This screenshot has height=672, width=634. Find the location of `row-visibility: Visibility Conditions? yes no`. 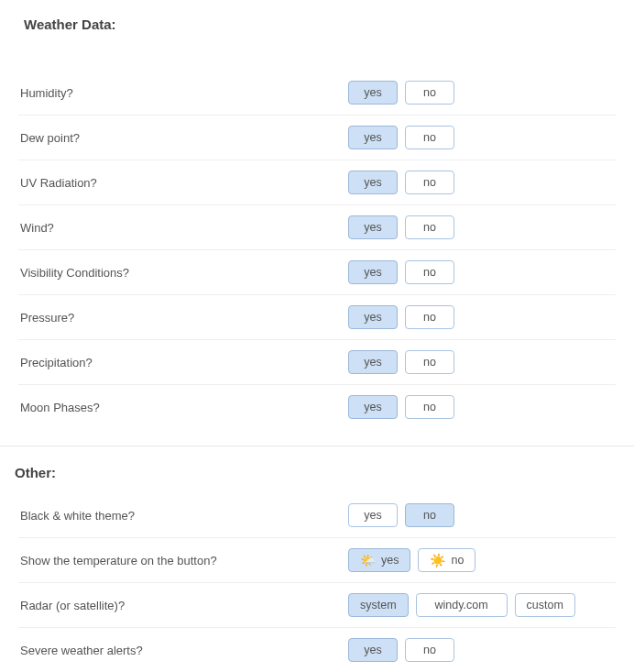

row-visibility: Visibility Conditions? yes no is located at coordinates (317, 273).